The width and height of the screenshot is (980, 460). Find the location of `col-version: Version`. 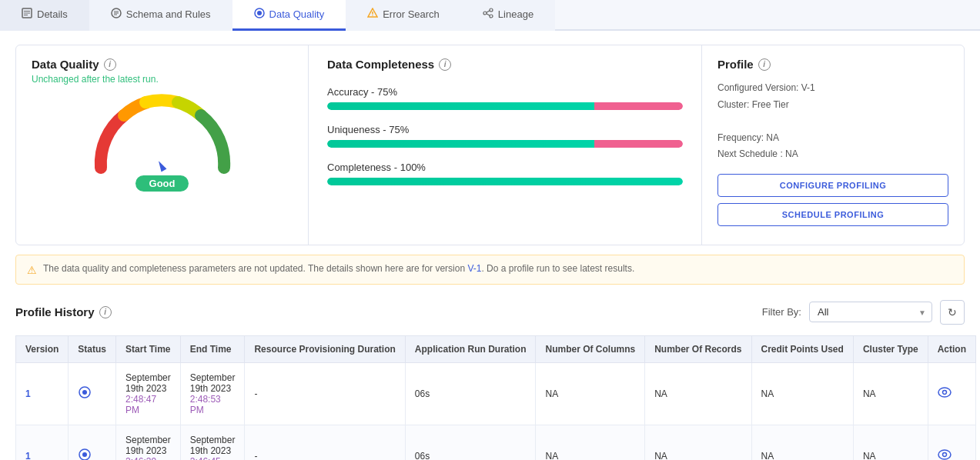

col-version: Version is located at coordinates (42, 349).